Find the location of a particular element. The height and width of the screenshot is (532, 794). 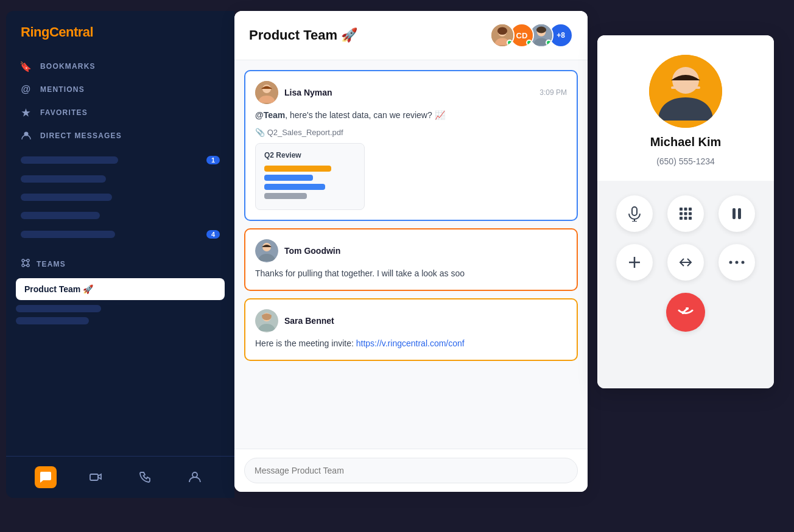

add-call-button is located at coordinates (634, 262).